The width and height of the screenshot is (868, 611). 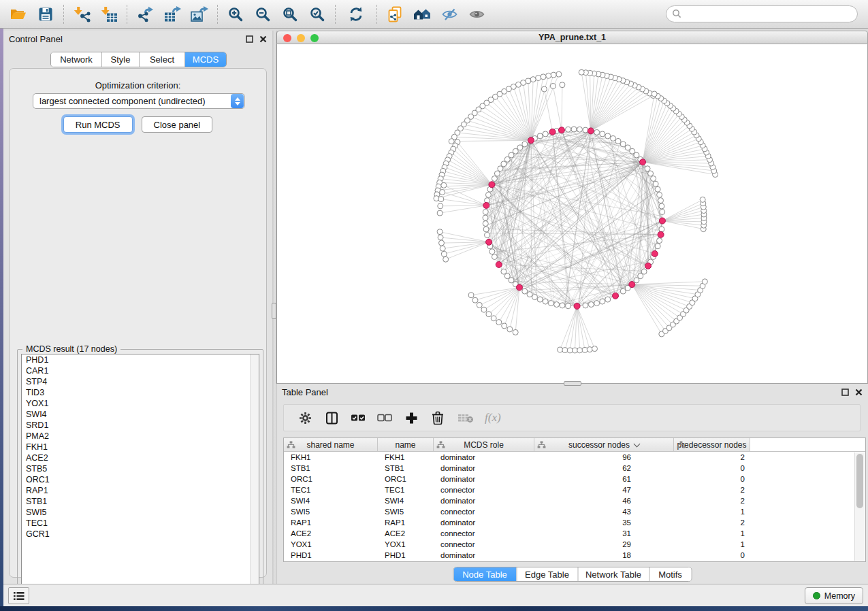 I want to click on table-scrollbar, so click(x=859, y=506).